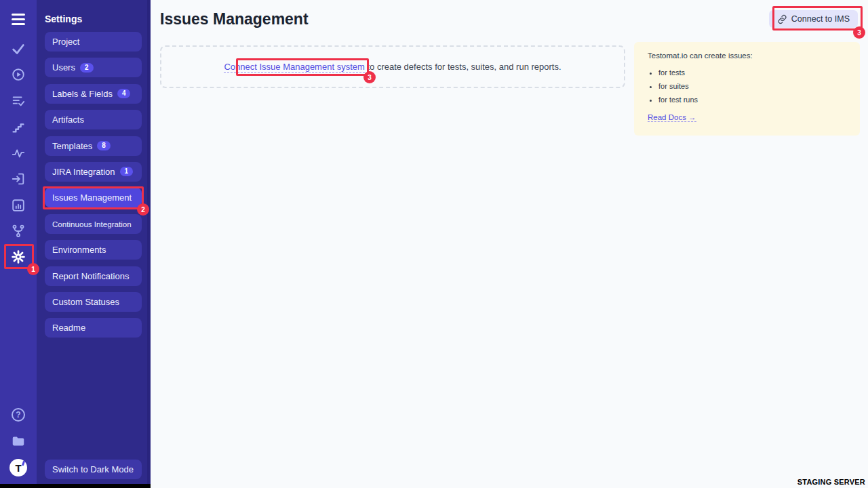 This screenshot has height=488, width=868. What do you see at coordinates (94, 188) in the screenshot?
I see `settings-nav: Project Users2 Labels & Fields4 Artifact…` at bounding box center [94, 188].